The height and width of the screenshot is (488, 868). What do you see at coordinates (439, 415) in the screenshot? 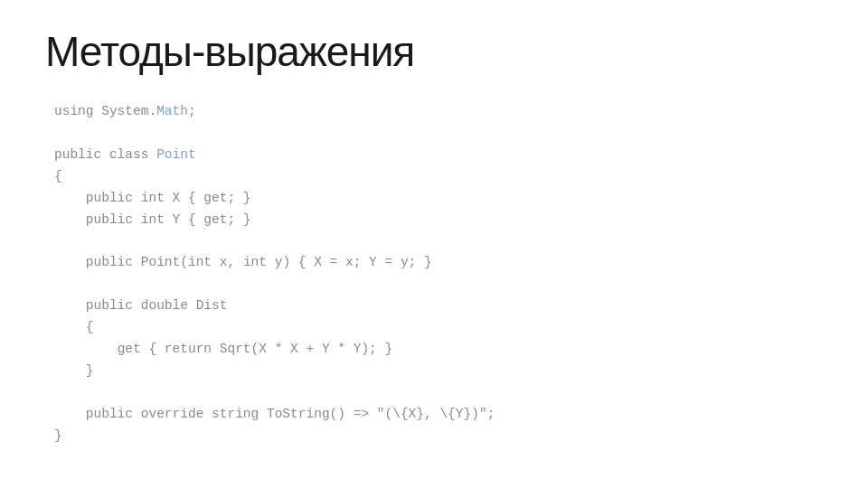
I see `code-line-tostring: public override string ToString() => "(\…` at bounding box center [439, 415].